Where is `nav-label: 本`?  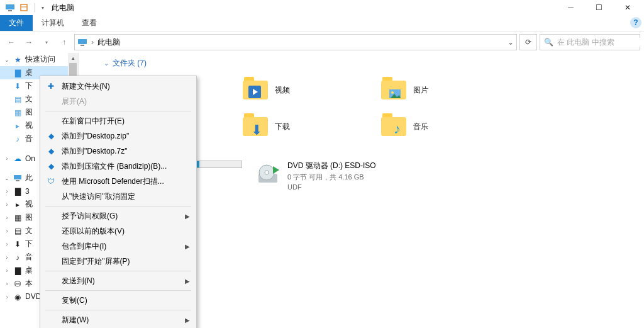
nav-label: 本 is located at coordinates (29, 283).